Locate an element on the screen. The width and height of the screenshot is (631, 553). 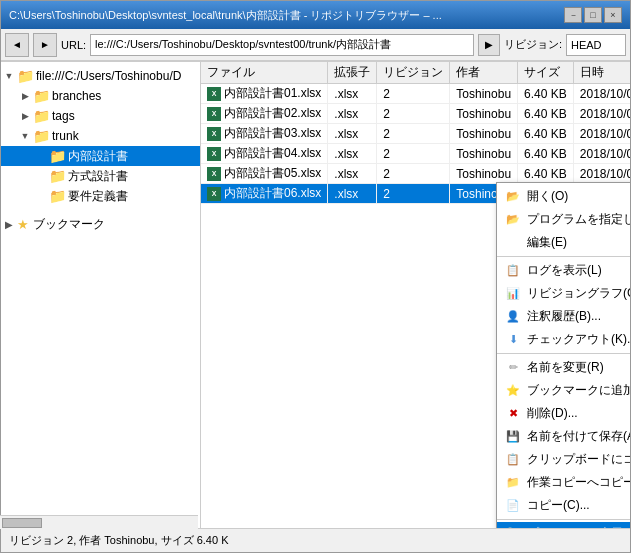
edit-icon is located at coordinates (513, 243).